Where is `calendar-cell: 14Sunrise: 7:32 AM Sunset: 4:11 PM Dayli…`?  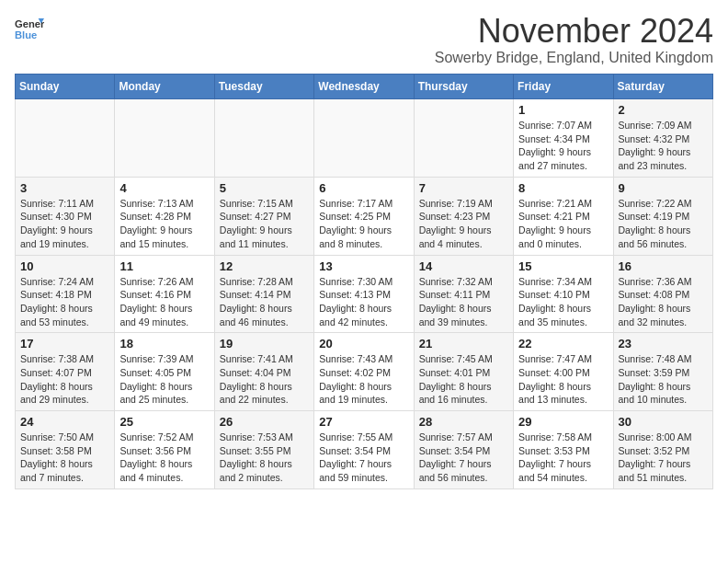
calendar-cell: 14Sunrise: 7:32 AM Sunset: 4:11 PM Dayli… is located at coordinates (463, 294).